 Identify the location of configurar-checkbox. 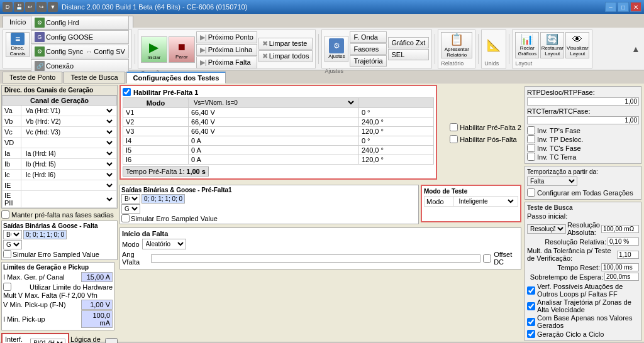
(531, 192).